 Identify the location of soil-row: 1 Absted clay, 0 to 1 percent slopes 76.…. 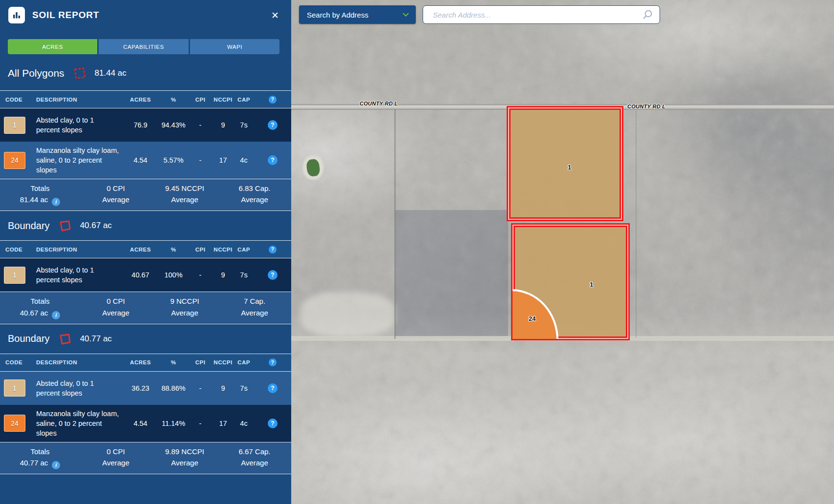
(146, 125).